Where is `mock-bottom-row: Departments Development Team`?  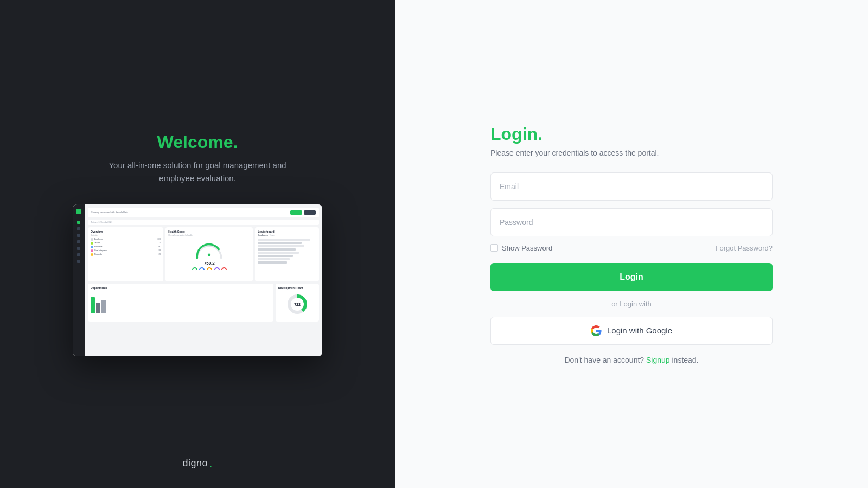 mock-bottom-row: Departments Development Team is located at coordinates (203, 303).